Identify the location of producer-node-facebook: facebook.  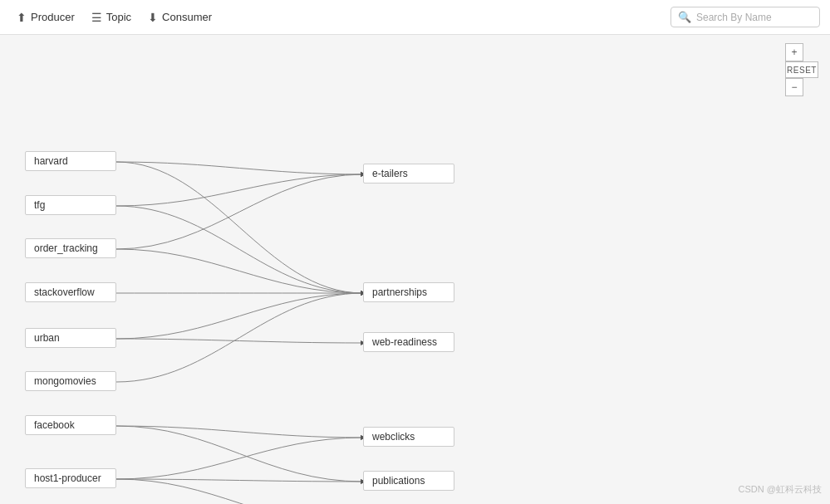
(71, 425).